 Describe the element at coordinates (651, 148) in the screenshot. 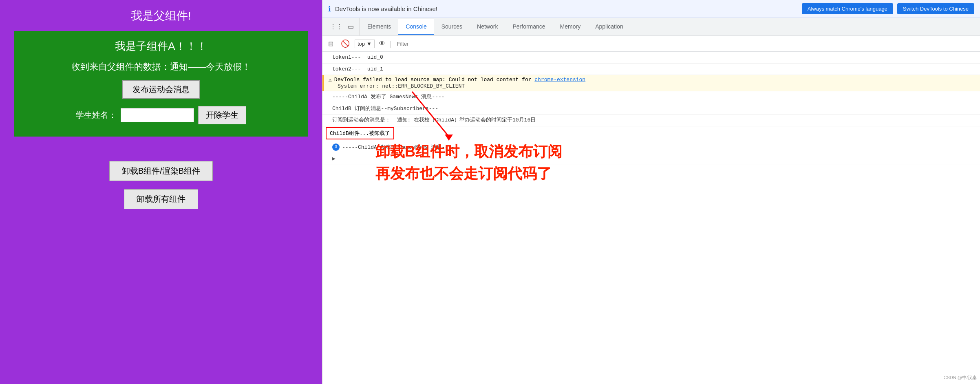

I see `console-line-child-a-counted: 3 -----ChildA 发布了 GamesNews 消息----` at that location.